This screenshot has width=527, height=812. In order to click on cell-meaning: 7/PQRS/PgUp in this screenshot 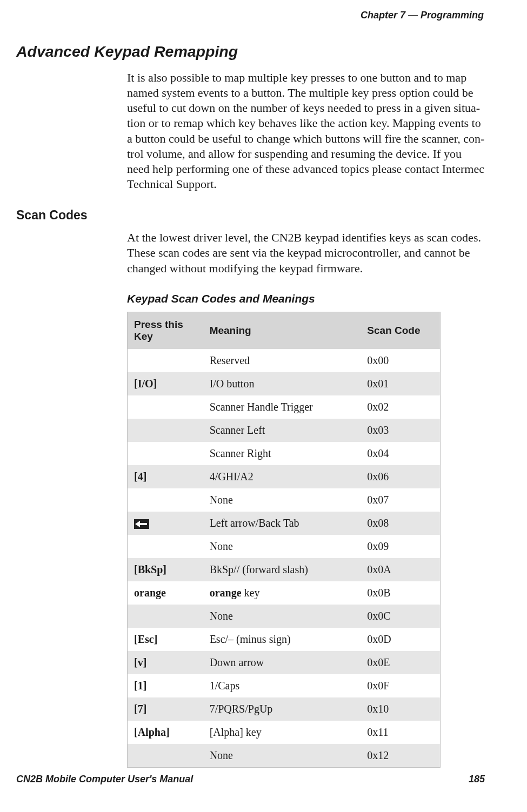, I will do `click(282, 709)`.